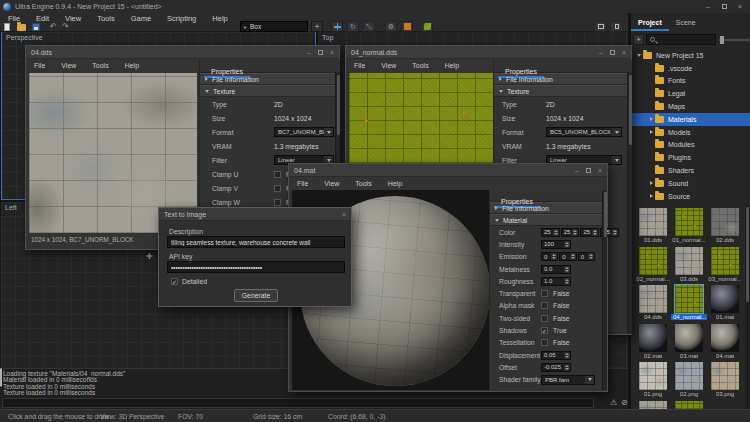 The width and height of the screenshot is (750, 422). I want to click on tab-scene: Scene, so click(686, 23).